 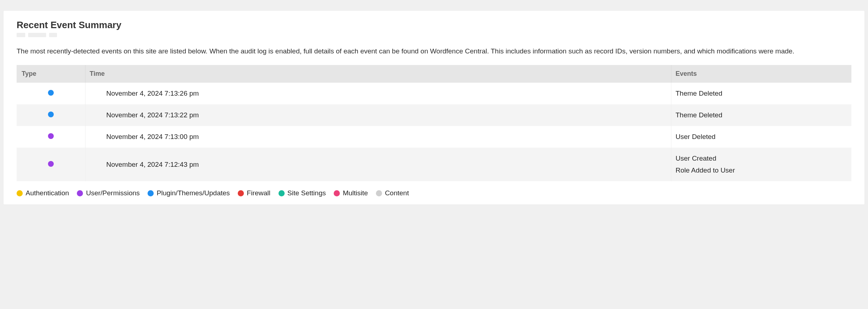 What do you see at coordinates (761, 165) in the screenshot?
I see `row-events-cell: User CreatedRole Added to User` at bounding box center [761, 165].